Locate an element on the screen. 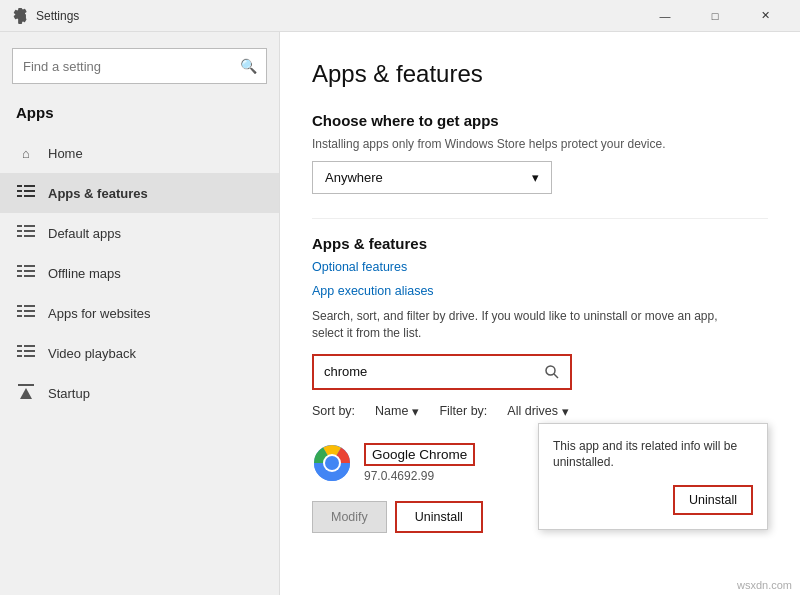 This screenshot has width=800, height=595. sort-by-dropdown: Name ▾ is located at coordinates (397, 412).